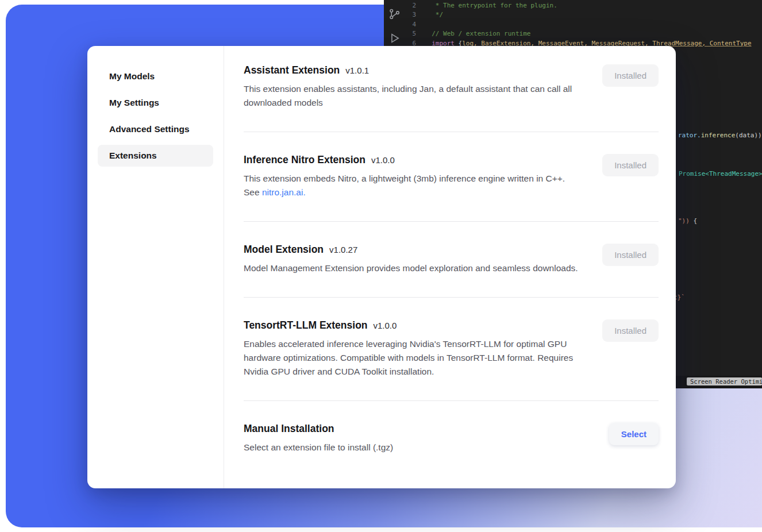 This screenshot has height=532, width=762. I want to click on extension-info: Assistant Extension v1.0.1 This extensio…, so click(411, 87).